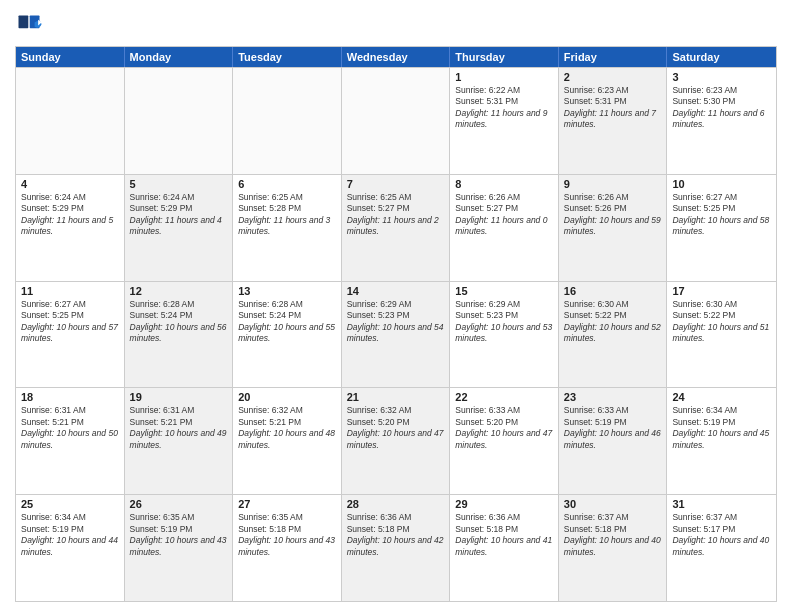 The image size is (792, 612). Describe the element at coordinates (287, 428) in the screenshot. I see `day-info: Sunrise: 6:32 AMSunset: 5:21 PMDaylight:…` at that location.